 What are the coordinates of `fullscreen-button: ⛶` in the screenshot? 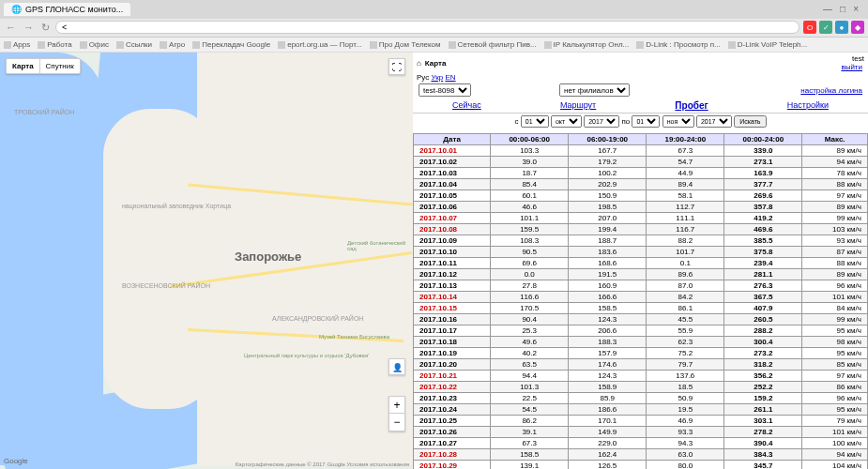 It's located at (397, 67).